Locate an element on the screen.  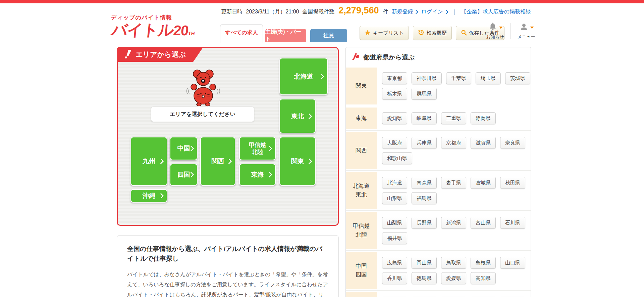
tab-housewife-part: 主婦(夫)・パート is located at coordinates (286, 36).